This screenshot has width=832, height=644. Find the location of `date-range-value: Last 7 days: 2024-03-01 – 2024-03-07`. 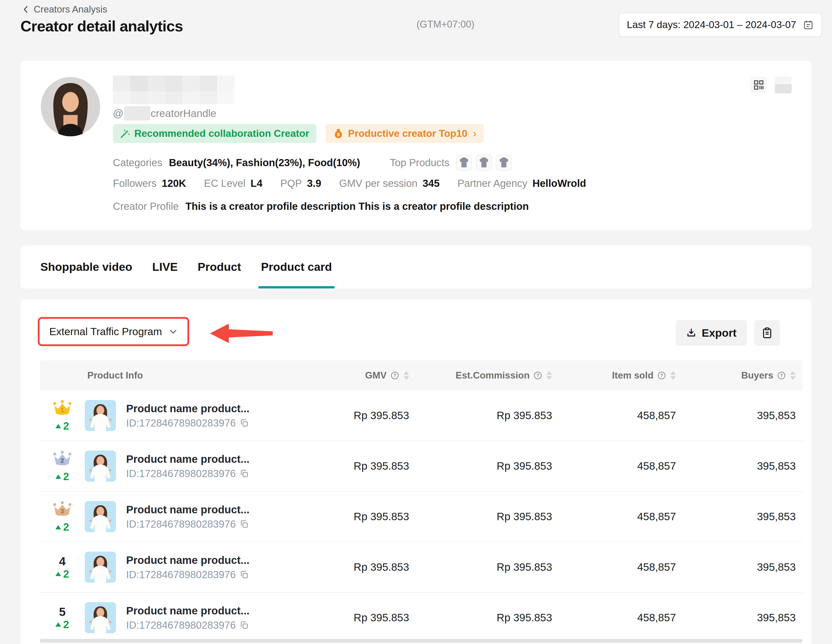

date-range-value: Last 7 days: 2024-03-01 – 2024-03-07 is located at coordinates (712, 25).